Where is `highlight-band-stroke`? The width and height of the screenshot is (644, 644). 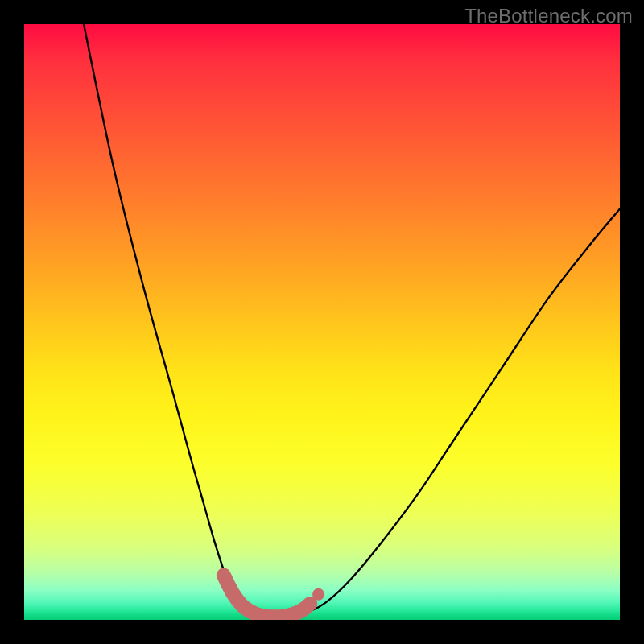
highlight-band-stroke is located at coordinates (267, 597).